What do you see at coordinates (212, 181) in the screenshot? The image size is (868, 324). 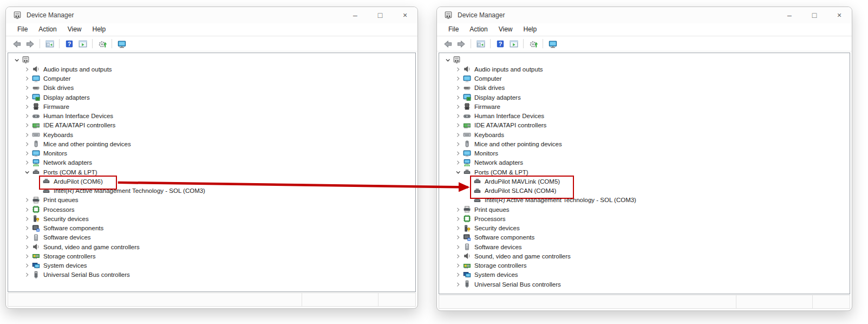 I see `tree-item-ardupilot-com6: ArduPilot (COM6)` at bounding box center [212, 181].